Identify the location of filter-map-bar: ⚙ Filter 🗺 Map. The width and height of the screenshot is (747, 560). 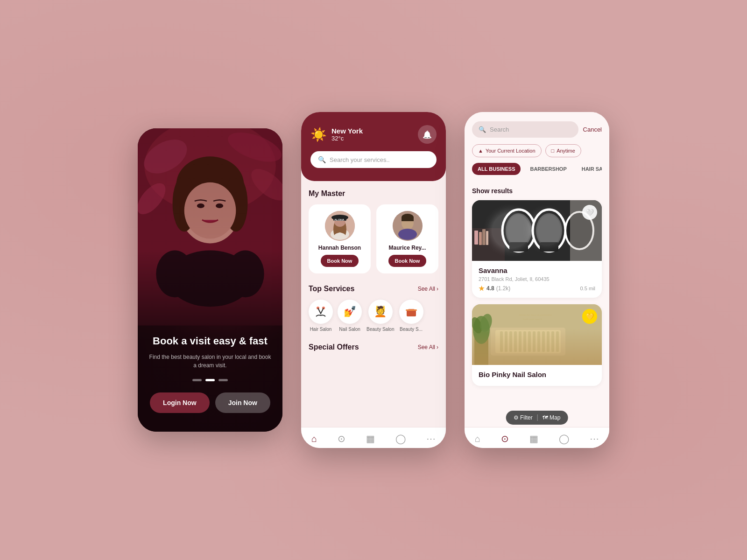
(537, 418).